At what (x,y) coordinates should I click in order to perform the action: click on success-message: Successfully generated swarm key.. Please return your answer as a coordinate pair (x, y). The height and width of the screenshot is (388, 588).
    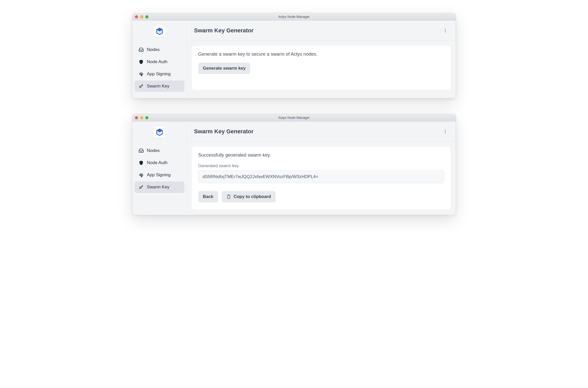
    Looking at the image, I should click on (321, 155).